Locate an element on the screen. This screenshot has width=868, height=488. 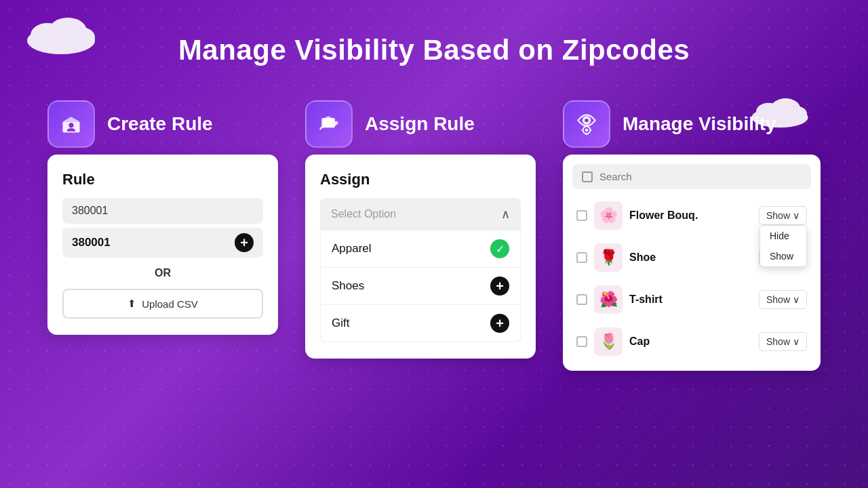
assign-rule-section: Assign Rule Assign Select Option ∧ Appar… is located at coordinates (420, 229).